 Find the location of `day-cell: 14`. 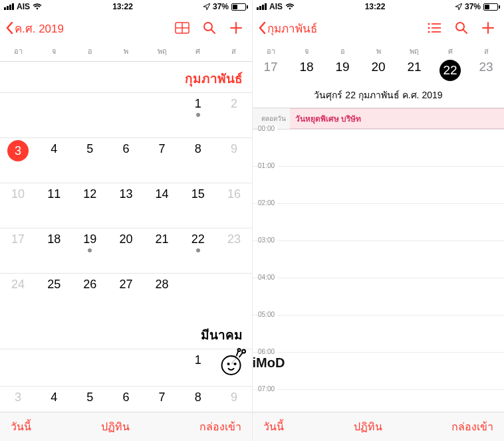

day-cell: 14 is located at coordinates (162, 205).